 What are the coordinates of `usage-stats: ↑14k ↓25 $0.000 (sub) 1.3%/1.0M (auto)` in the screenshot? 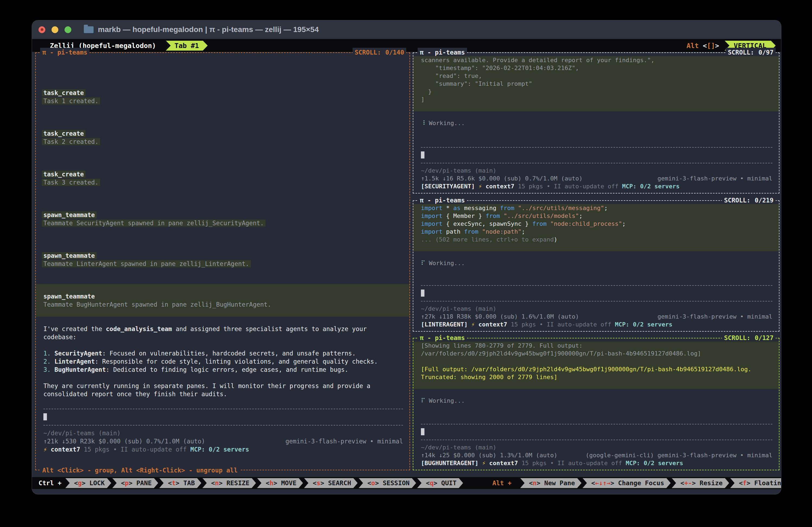 It's located at (489, 455).